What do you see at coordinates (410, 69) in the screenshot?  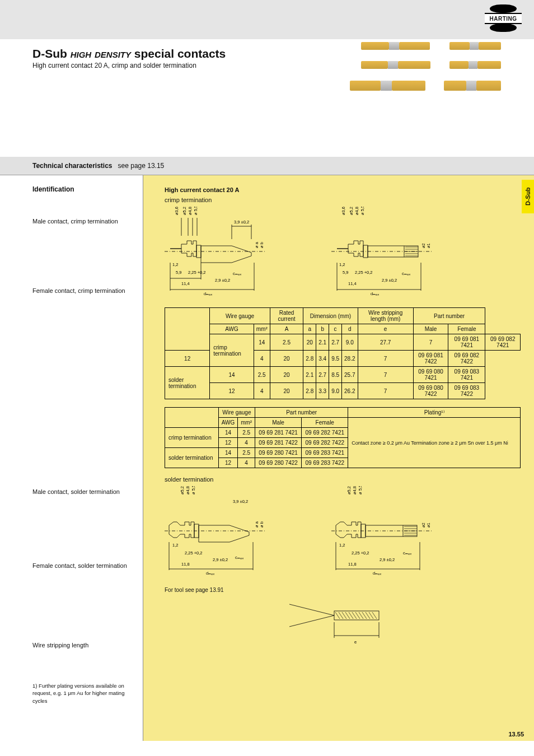 I see `product-photos` at bounding box center [410, 69].